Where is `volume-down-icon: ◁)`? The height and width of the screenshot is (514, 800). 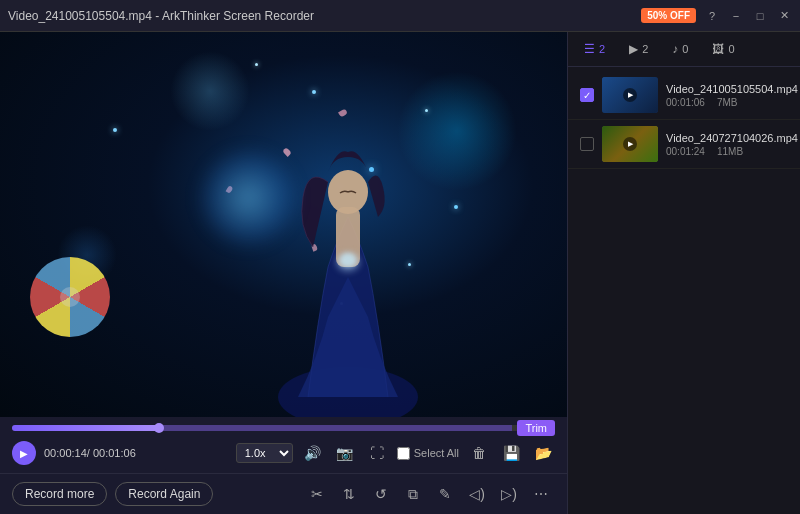 volume-down-icon: ◁) is located at coordinates (477, 494).